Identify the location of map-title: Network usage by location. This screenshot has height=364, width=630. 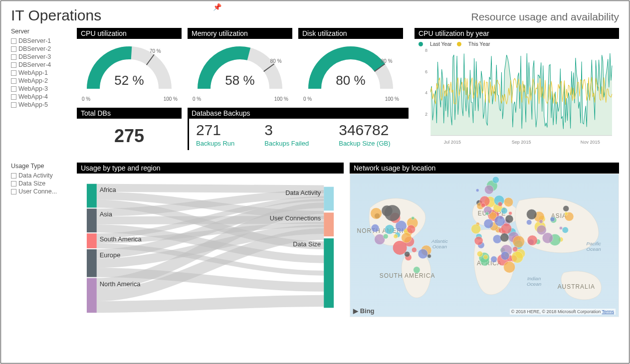
(484, 168).